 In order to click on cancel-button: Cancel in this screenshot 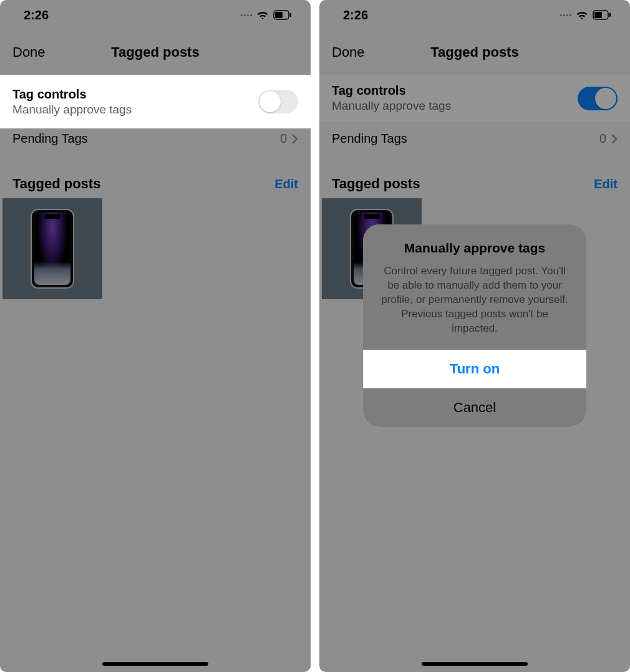, I will do `click(475, 408)`.